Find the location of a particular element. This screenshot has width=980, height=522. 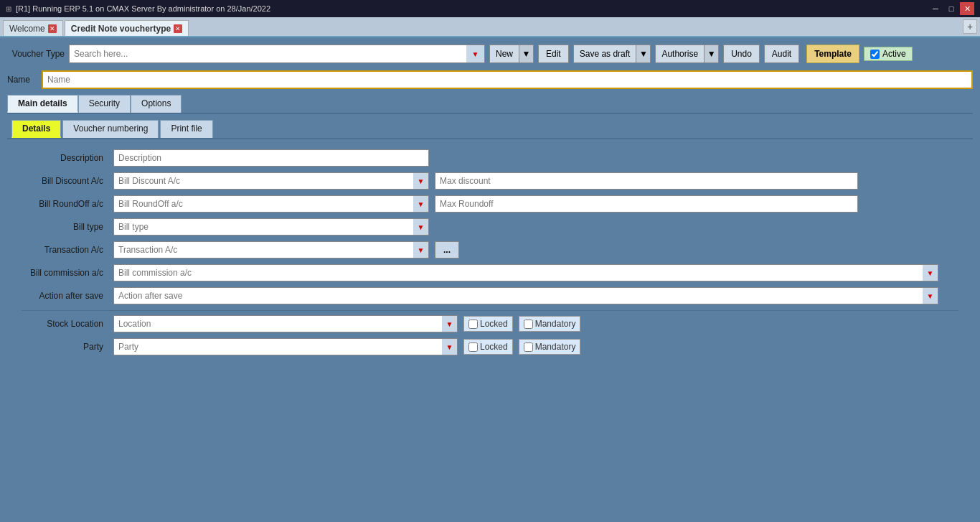

bill-type-input is located at coordinates (271, 227).